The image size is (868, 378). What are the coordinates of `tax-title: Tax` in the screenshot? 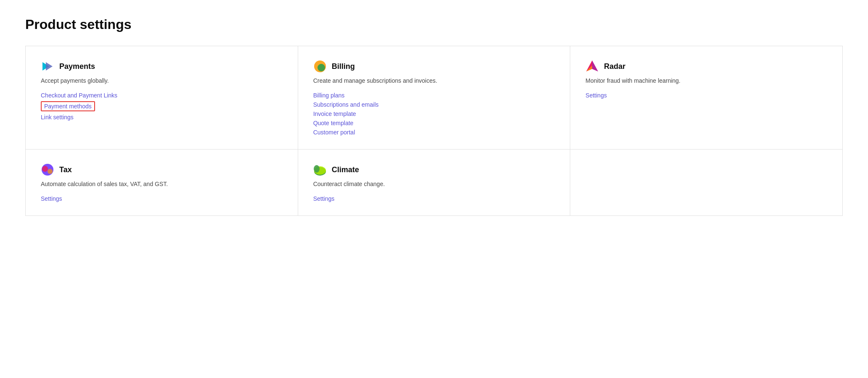 It's located at (66, 170).